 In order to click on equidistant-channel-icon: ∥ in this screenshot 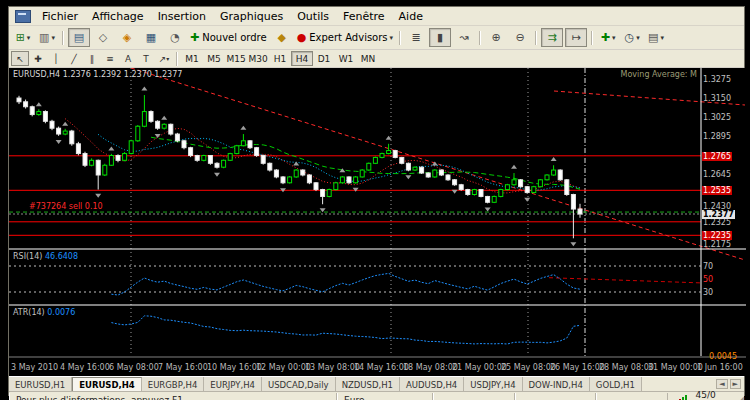, I will do `click(92, 59)`.